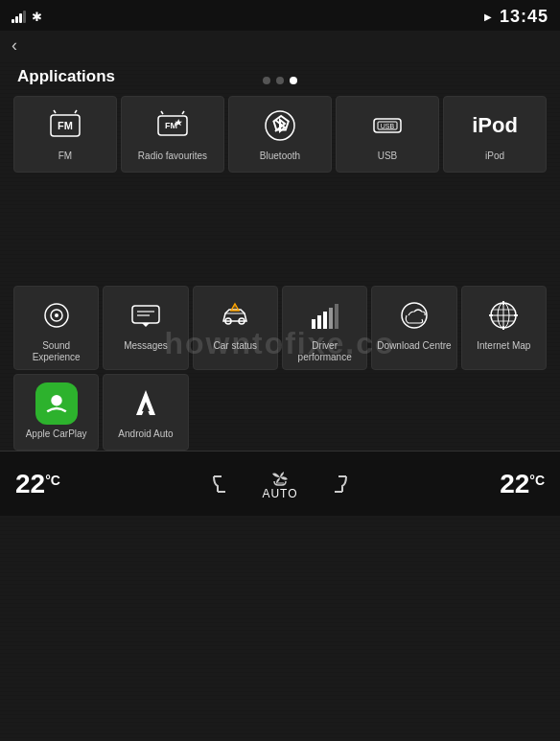 The height and width of the screenshot is (741, 560). Describe the element at coordinates (280, 45) in the screenshot. I see `nav-bar: ‹` at that location.